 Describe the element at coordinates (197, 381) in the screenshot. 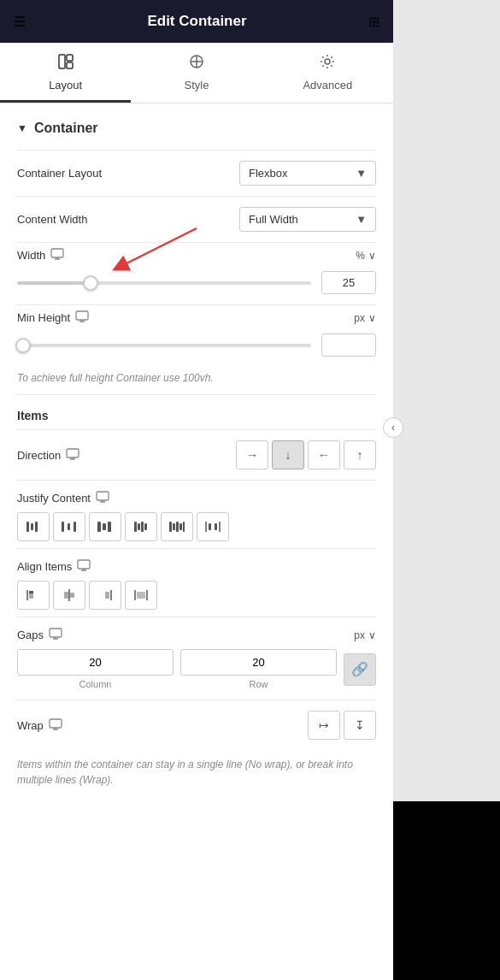

I see `min-height-hint: To achieve full height Container use 100…` at that location.